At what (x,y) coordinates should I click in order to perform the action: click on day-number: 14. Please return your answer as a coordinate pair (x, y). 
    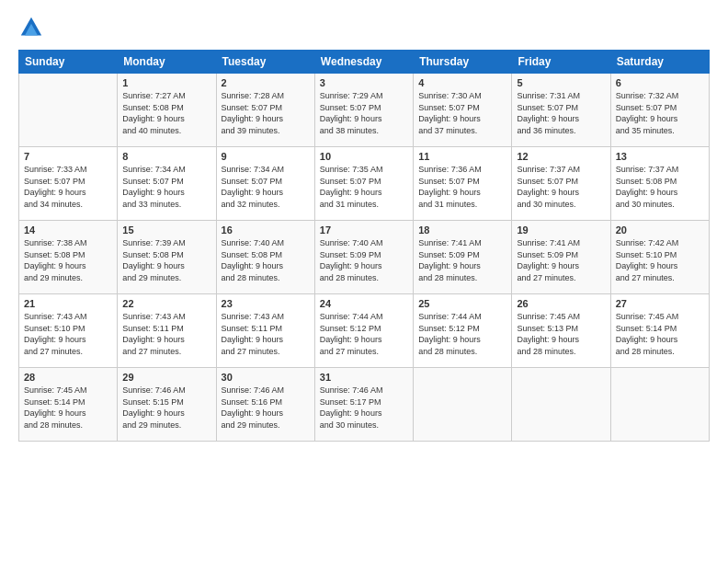
    Looking at the image, I should click on (68, 230).